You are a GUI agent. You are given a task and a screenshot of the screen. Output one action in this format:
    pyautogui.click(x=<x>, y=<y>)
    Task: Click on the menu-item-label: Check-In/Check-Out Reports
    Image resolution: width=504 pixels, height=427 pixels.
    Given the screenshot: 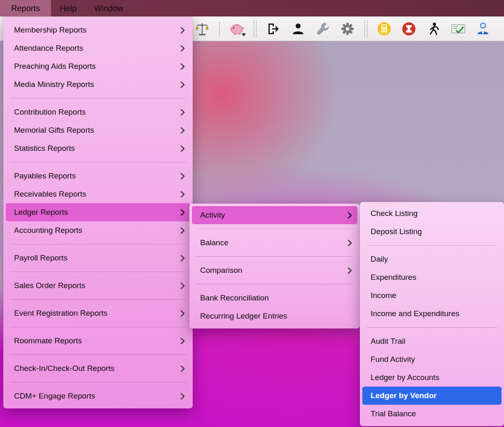 What is the action you would take?
    pyautogui.click(x=64, y=368)
    